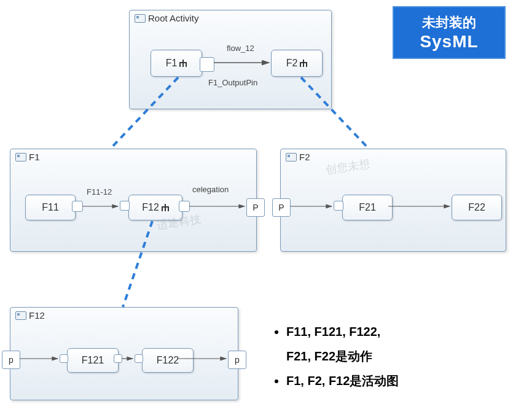 This screenshot has height=420, width=513. What do you see at coordinates (11, 360) in the screenshot?
I see `port-f12-pl: p` at bounding box center [11, 360].